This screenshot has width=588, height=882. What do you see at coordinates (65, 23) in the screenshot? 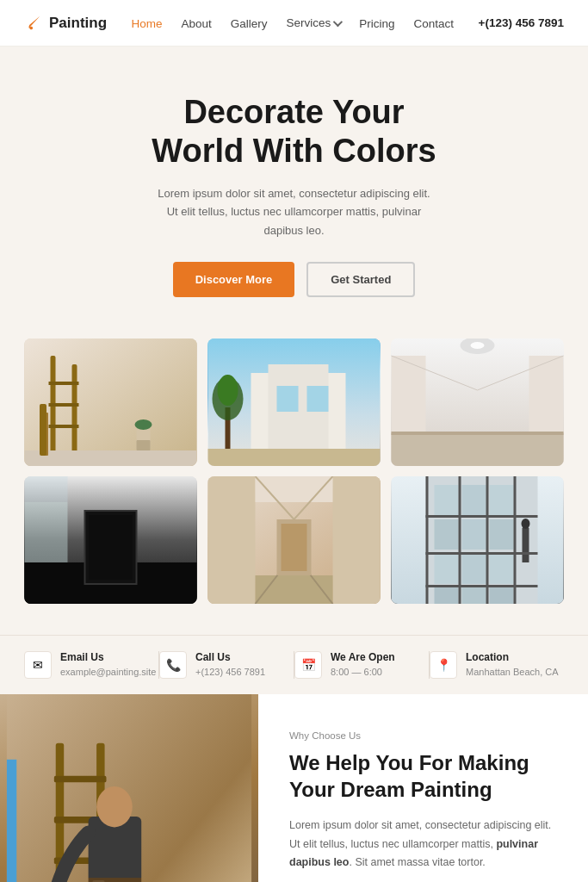
I see `brand-logo: Painting` at bounding box center [65, 23].